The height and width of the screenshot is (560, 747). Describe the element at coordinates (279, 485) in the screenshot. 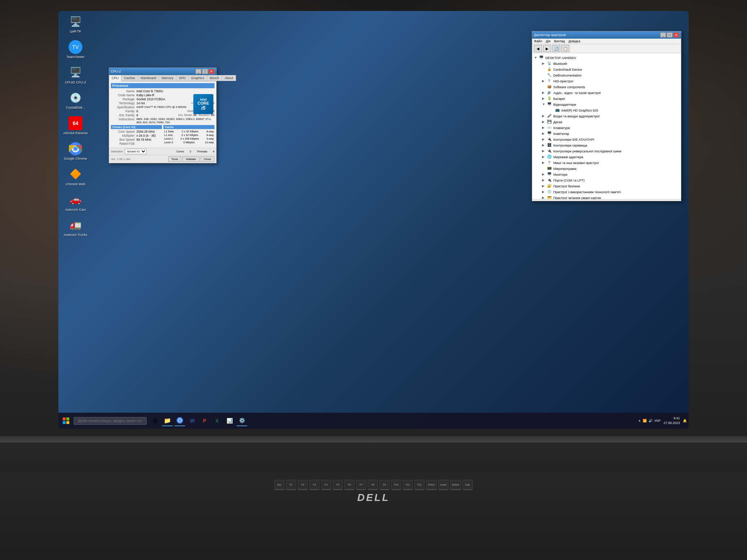

I see `key-esc: Esc` at that location.